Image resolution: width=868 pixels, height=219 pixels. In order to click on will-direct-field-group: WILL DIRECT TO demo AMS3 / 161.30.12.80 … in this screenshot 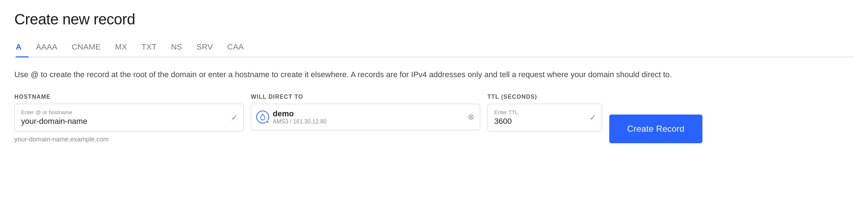, I will do `click(366, 112)`.